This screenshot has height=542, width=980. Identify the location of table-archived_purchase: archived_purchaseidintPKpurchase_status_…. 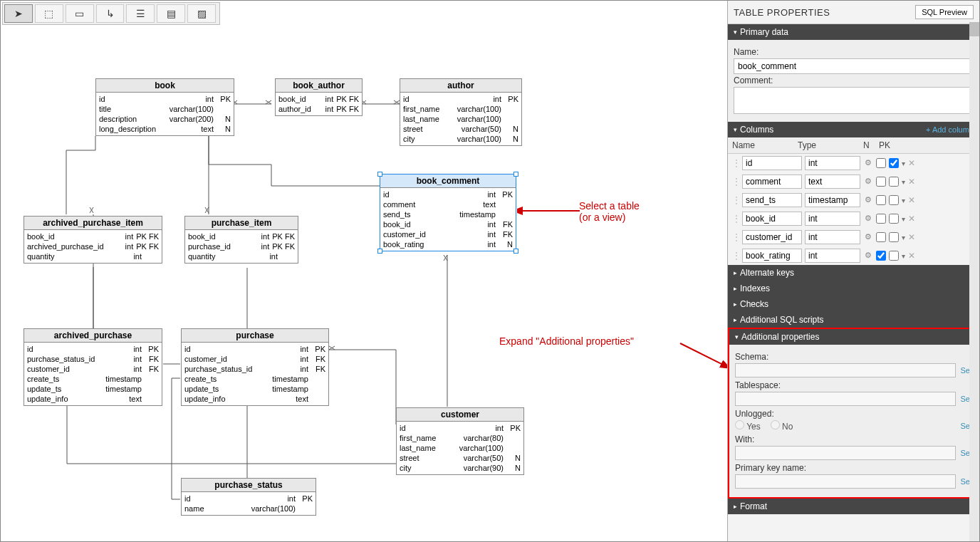
(93, 368).